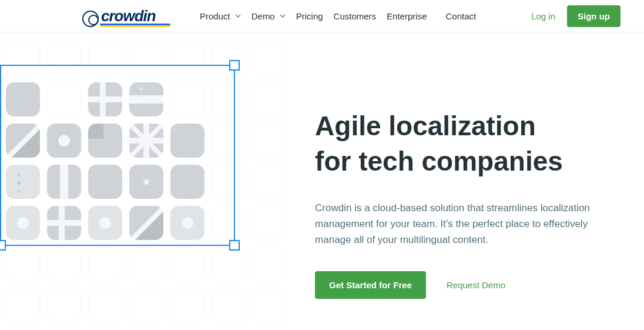  I want to click on nav-contact: Contact, so click(461, 16).